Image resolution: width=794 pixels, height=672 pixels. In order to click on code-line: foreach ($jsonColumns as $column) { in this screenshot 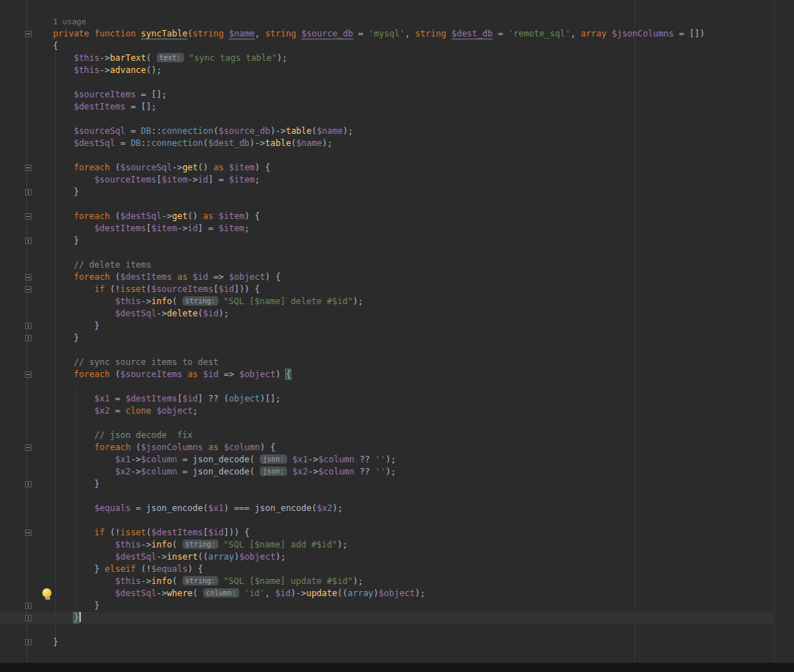, I will do `click(379, 448)`.